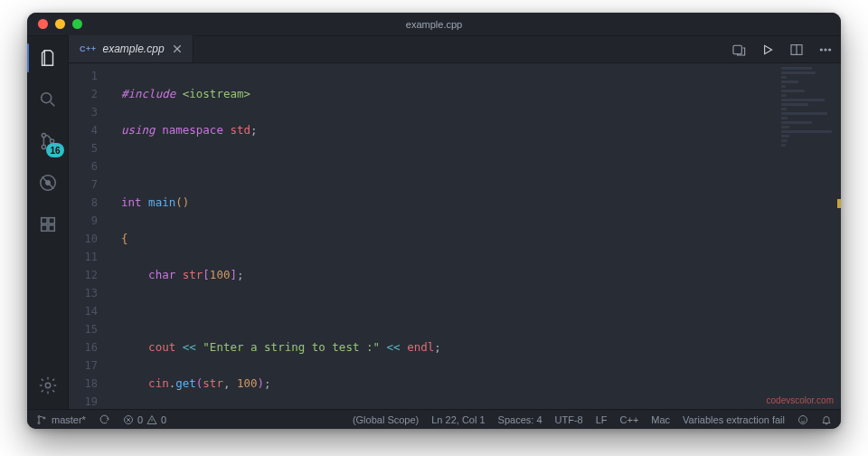 Image resolution: width=868 pixels, height=456 pixels. What do you see at coordinates (48, 183) in the screenshot?
I see `debug-icon` at bounding box center [48, 183].